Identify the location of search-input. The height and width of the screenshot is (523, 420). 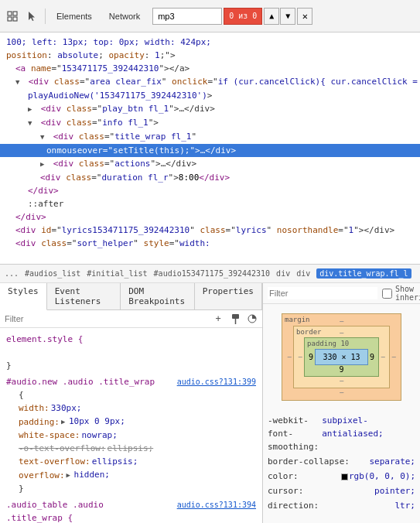
(187, 16).